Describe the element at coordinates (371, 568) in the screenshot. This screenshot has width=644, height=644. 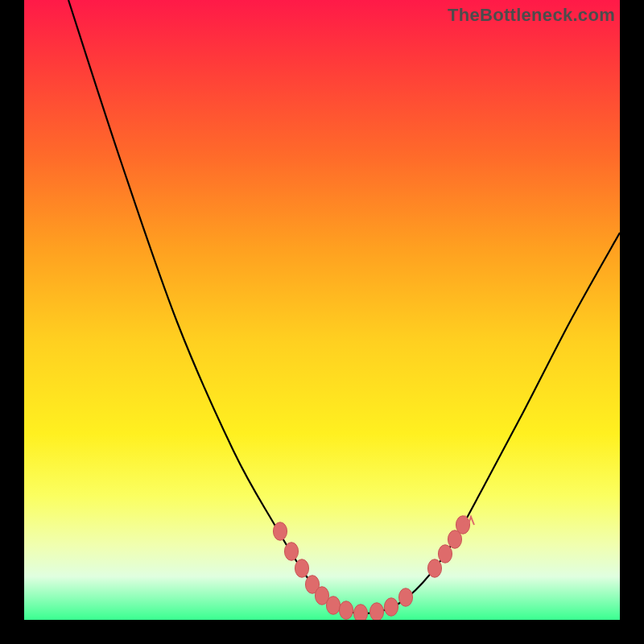
I see `curve-markers` at that location.